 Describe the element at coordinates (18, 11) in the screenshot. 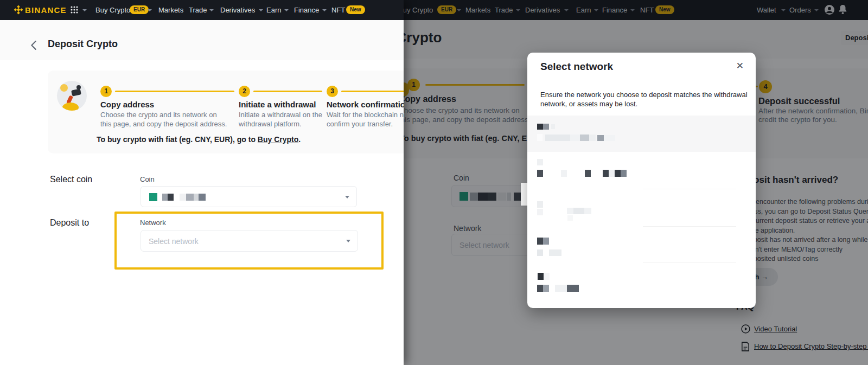

I see `binance-logo-icon` at that location.